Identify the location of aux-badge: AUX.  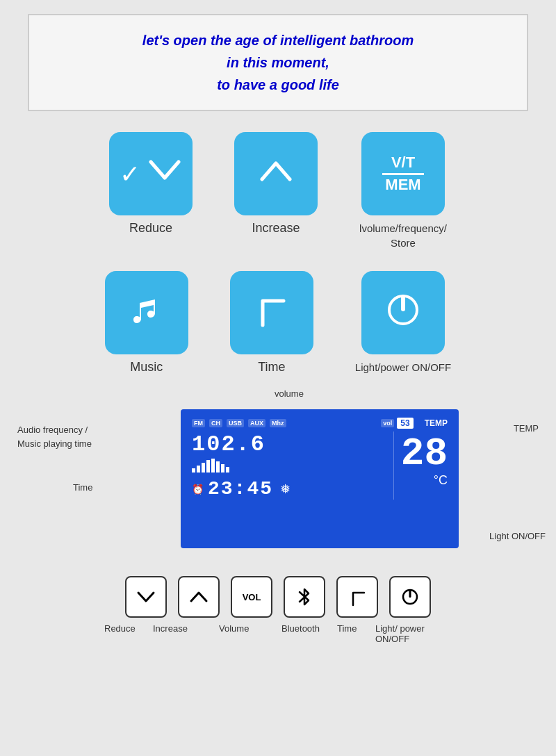
(257, 423).